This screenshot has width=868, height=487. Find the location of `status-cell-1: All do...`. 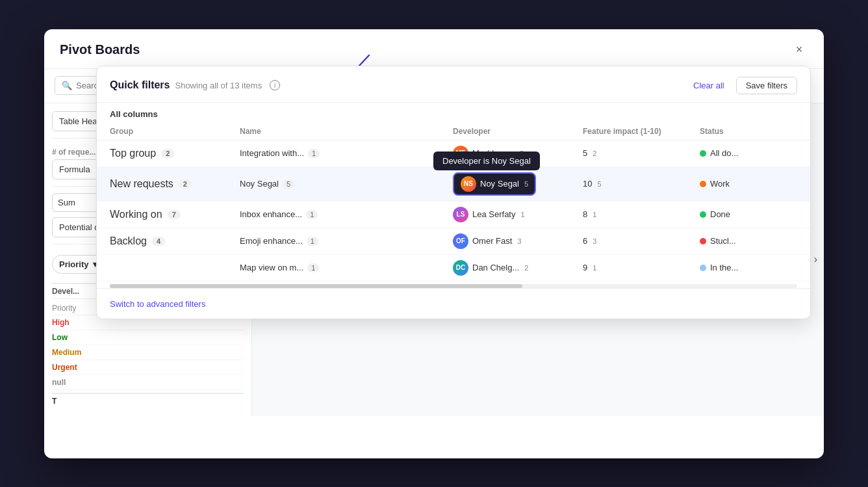

status-cell-1: All do... is located at coordinates (748, 153).